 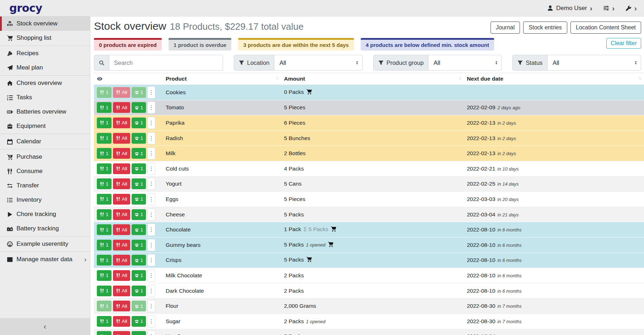 What do you see at coordinates (45, 200) in the screenshot?
I see `sidebar-item-inventory: Inventory` at bounding box center [45, 200].